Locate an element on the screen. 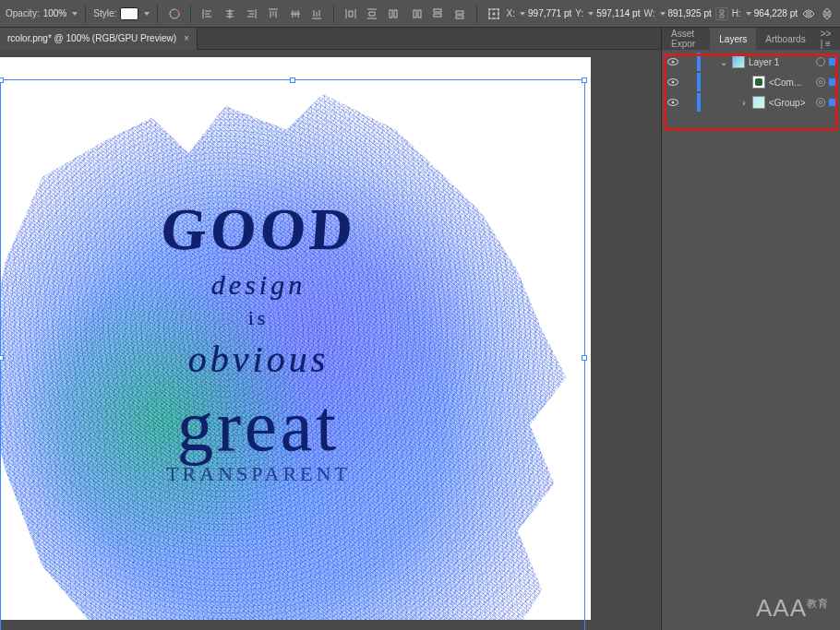 The image size is (840, 630). panel-menu-icon: >> | ≡ is located at coordinates (827, 39).